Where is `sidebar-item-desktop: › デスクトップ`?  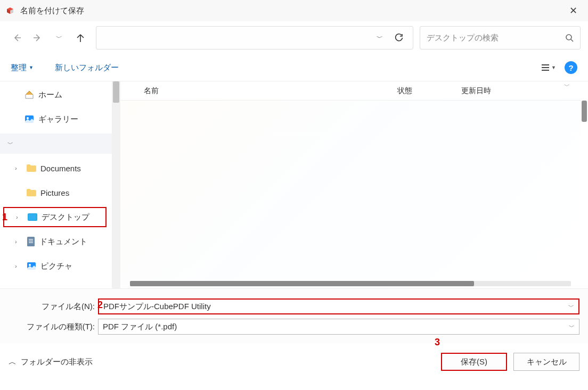 sidebar-item-desktop: › デスクトップ is located at coordinates (55, 217).